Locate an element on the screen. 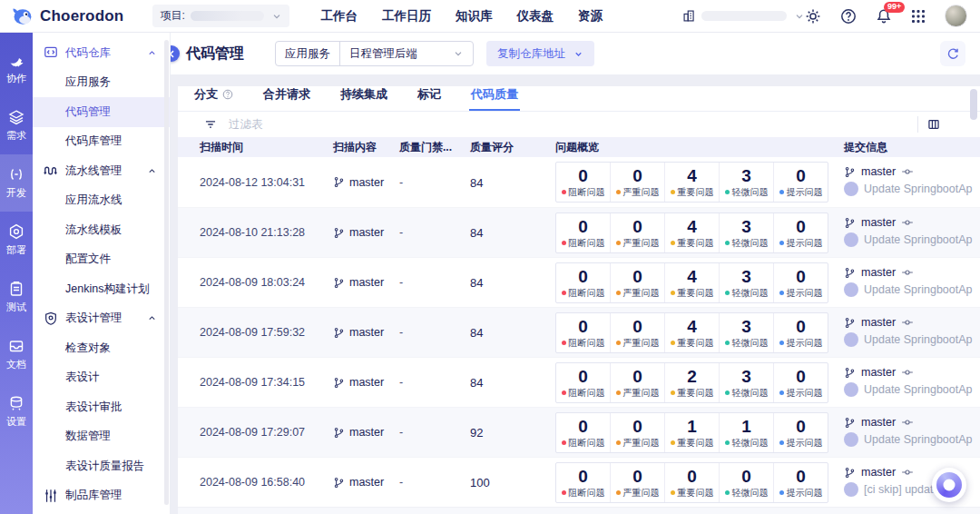 The height and width of the screenshot is (514, 980). sidebar-item-5: 应用流水线 is located at coordinates (102, 202).